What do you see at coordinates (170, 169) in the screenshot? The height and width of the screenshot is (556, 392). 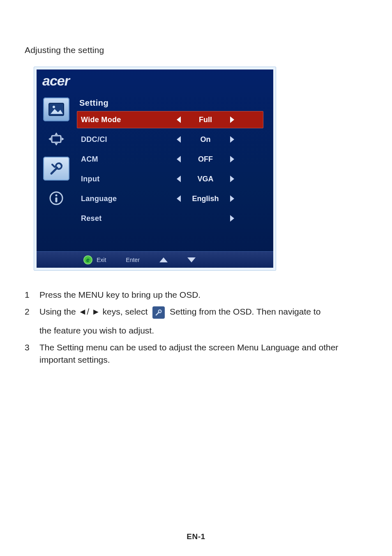 I see `osd-rows: Wide Mode Full DDC/CI On` at bounding box center [170, 169].